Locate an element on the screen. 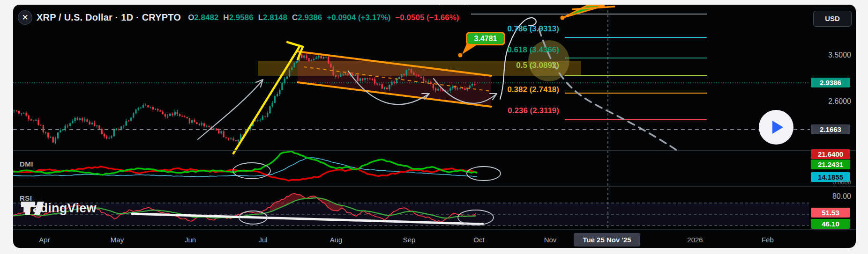 This screenshot has height=254, width=868. fib-level-label: 0.236 (2.3119) is located at coordinates (512, 111).